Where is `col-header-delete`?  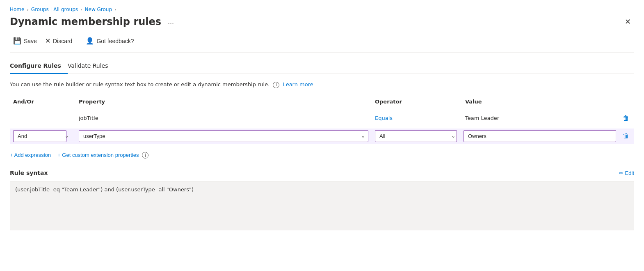 col-header-delete is located at coordinates (626, 102).